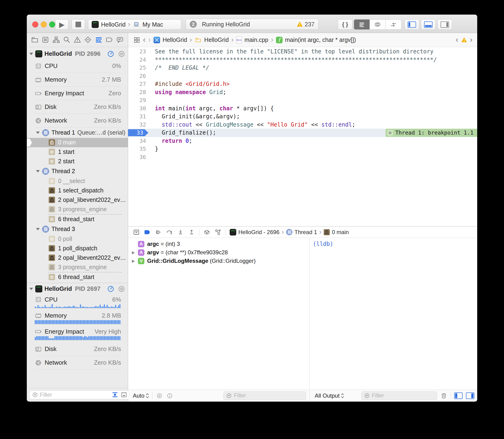 This screenshot has width=504, height=439. What do you see at coordinates (99, 40) in the screenshot?
I see `debug-navigator-icon` at bounding box center [99, 40].